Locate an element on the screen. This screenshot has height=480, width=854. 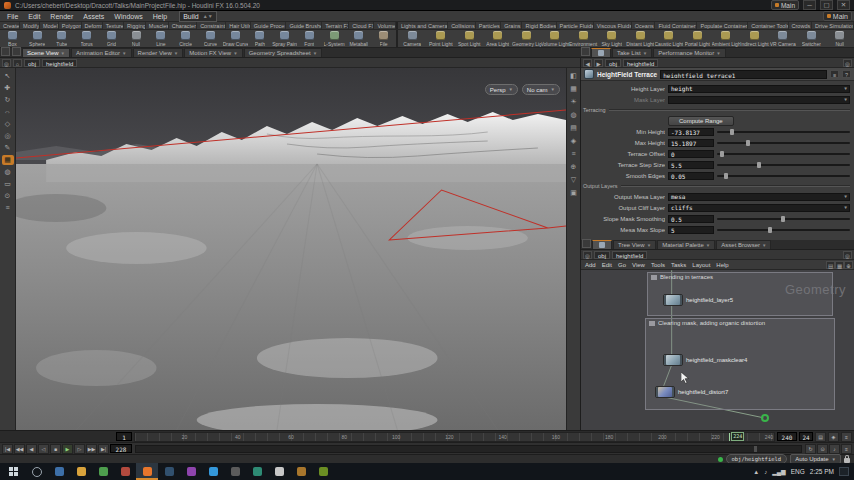
output-cliff-layer-field: cliffs ▼ is located at coordinates (759, 208).